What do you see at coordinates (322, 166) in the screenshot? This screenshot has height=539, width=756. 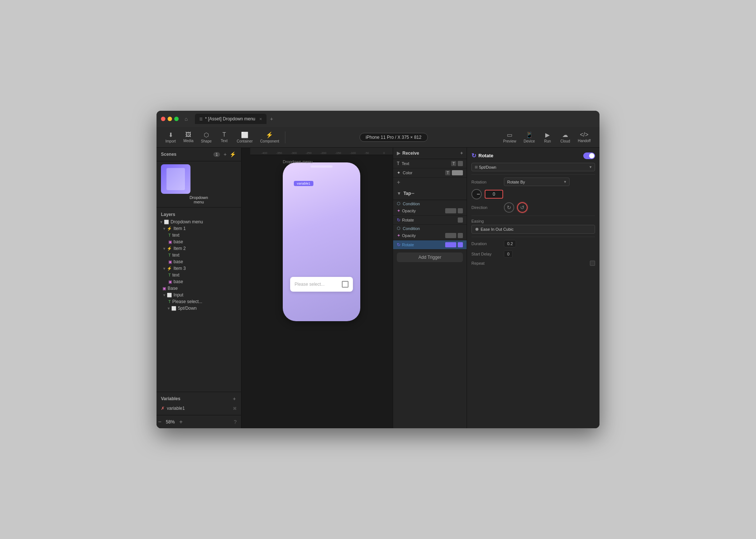 I see `phone-notch` at bounding box center [322, 166].